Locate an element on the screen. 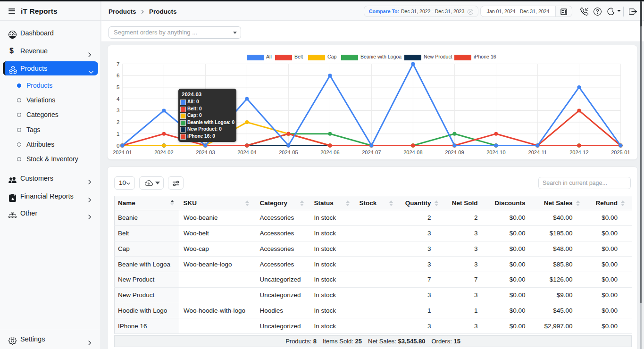  svg-text: 2024-07 is located at coordinates (371, 152).